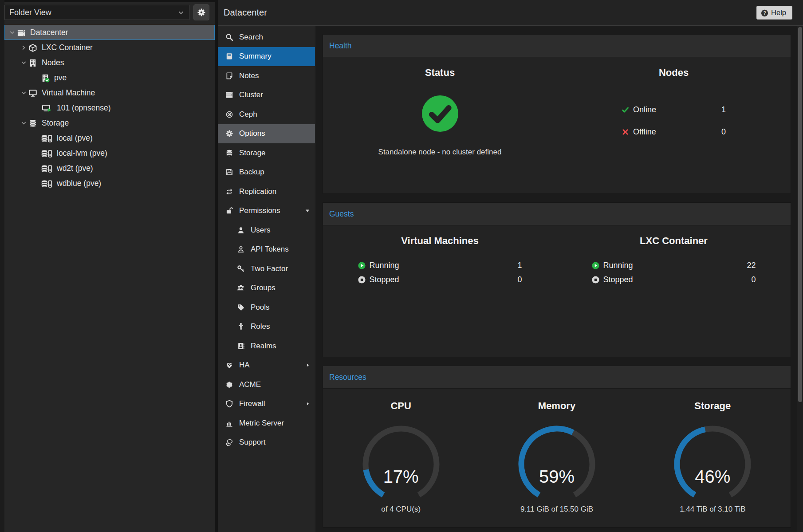  I want to click on menu-item-firewall: Firewall, so click(266, 404).